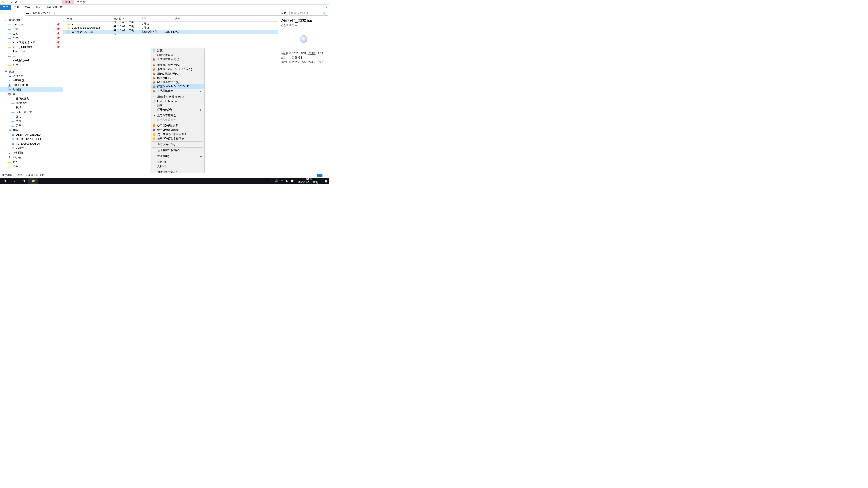 This screenshot has width=868, height=488. I want to click on breadcrumb-pc: 此电脑, so click(36, 13).